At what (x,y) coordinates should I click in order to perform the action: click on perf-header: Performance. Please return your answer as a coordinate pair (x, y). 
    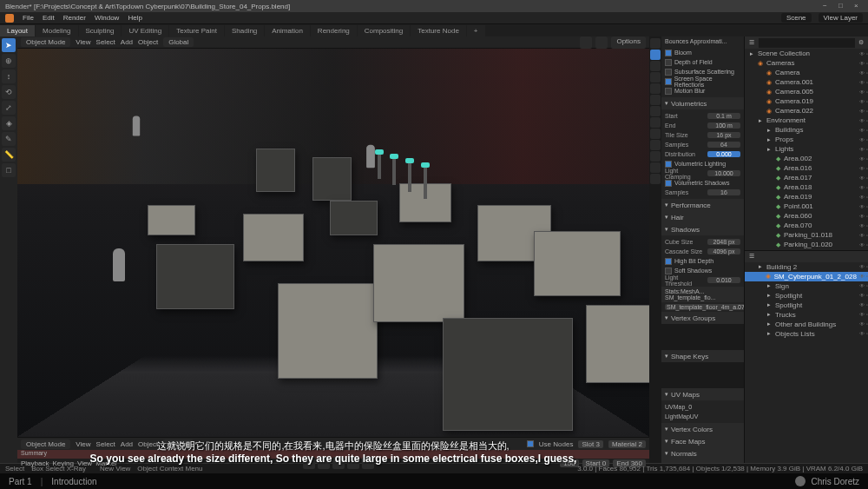
    Looking at the image, I should click on (703, 205).